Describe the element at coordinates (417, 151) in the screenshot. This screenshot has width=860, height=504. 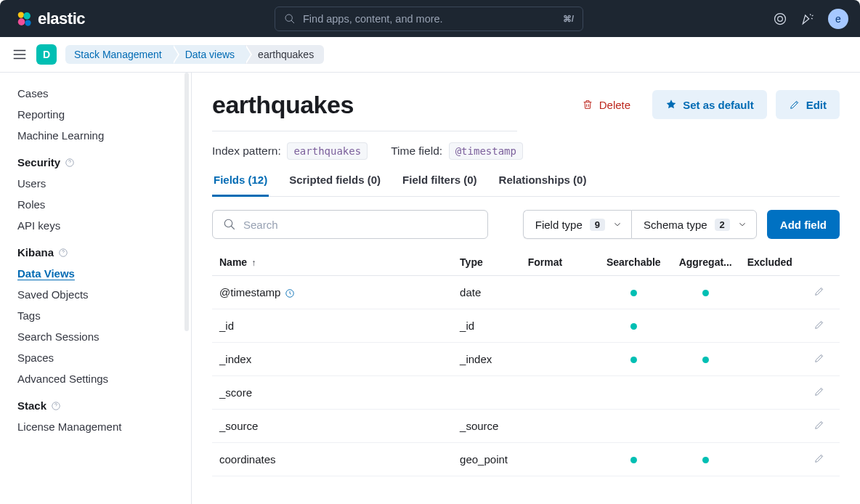
I see `time-label: Time field:` at that location.